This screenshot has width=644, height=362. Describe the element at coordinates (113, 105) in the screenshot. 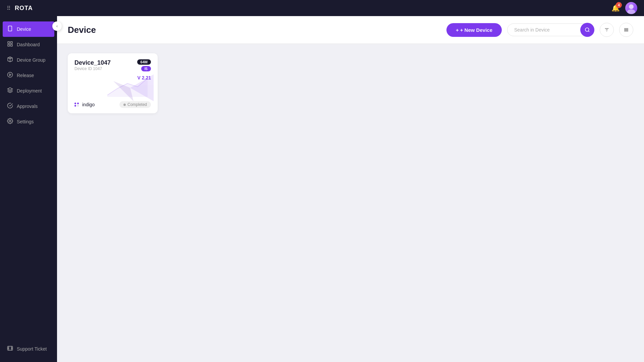

I see `device-card-footer: indigo Completed` at that location.